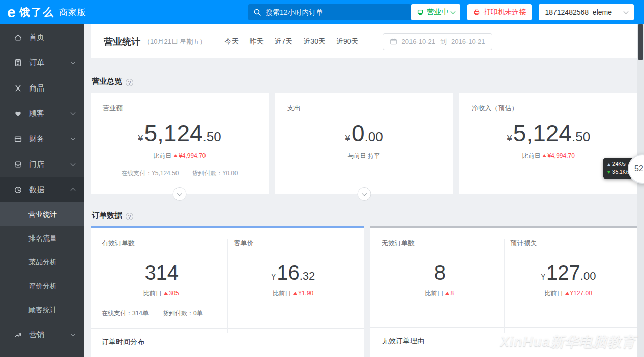  Describe the element at coordinates (364, 81) in the screenshot. I see `overview-section-title: 营业总览?` at that location.